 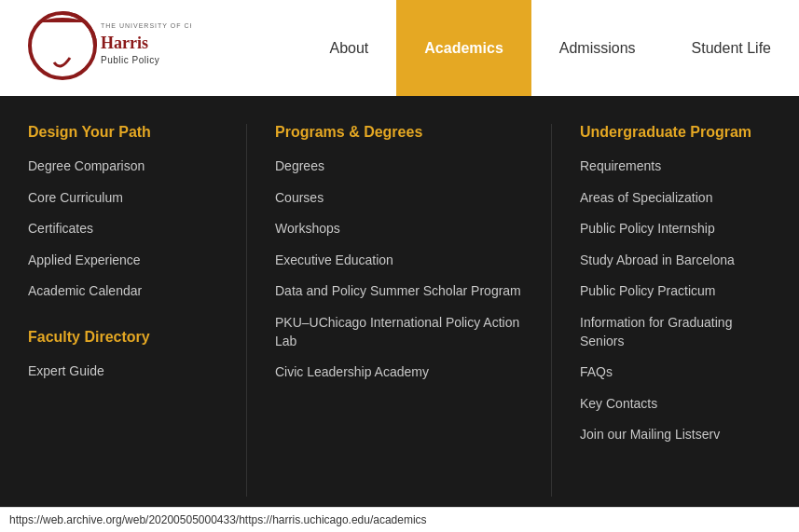 I want to click on col-title-undergraduate: Undergraduate Program, so click(x=675, y=132).